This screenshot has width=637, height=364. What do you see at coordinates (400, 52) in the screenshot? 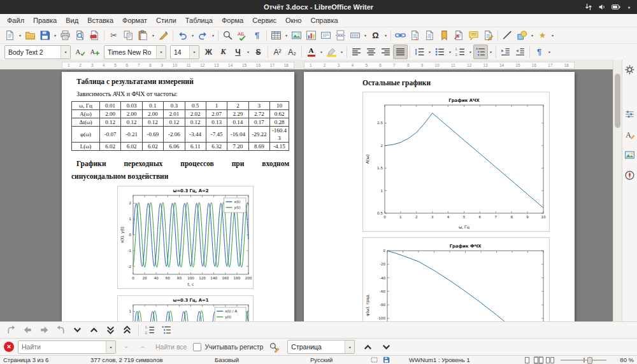
I see `align-justify-button` at bounding box center [400, 52].